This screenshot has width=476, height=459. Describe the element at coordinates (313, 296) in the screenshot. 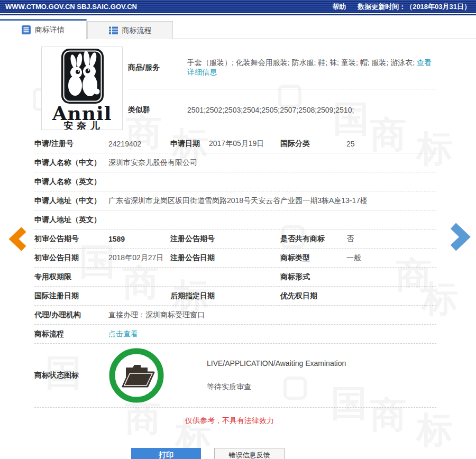

I see `field-label: 优先权日期` at that location.